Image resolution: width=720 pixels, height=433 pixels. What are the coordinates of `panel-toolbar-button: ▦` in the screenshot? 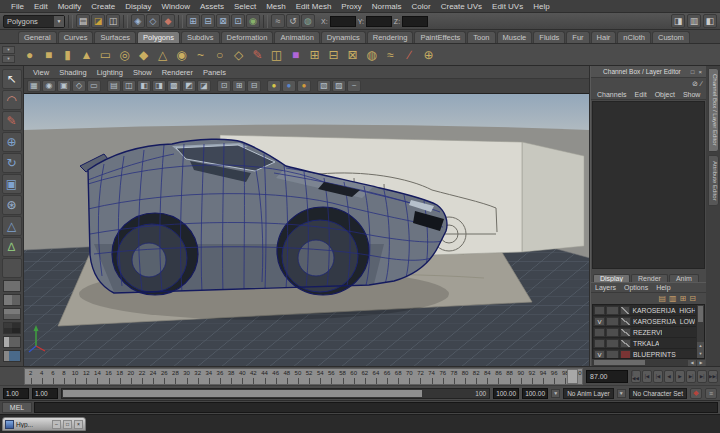 It's located at (34, 86).